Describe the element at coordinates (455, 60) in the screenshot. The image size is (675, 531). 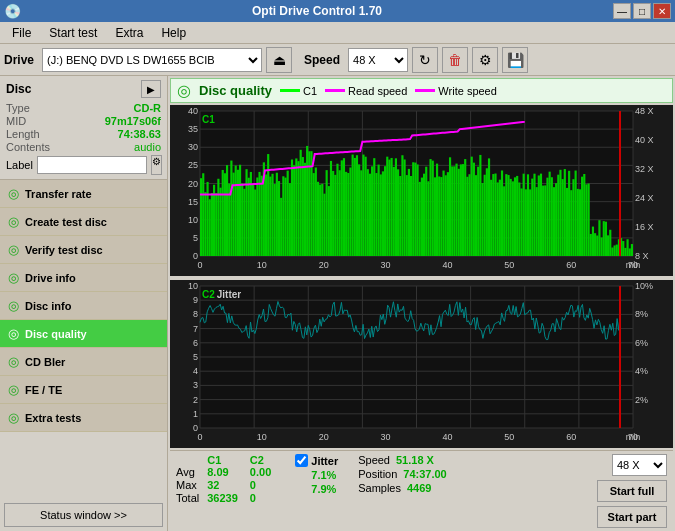
I see `erase-button: 🗑` at that location.